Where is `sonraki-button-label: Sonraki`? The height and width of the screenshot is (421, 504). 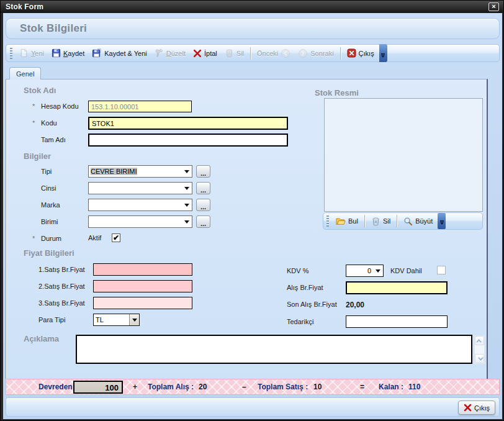 sonraki-button-label: Sonraki is located at coordinates (322, 53).